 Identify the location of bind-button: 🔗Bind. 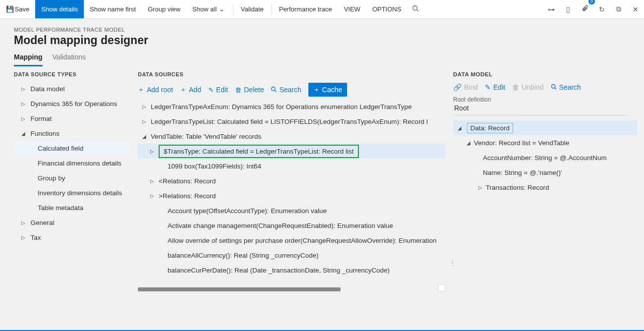
(466, 87).